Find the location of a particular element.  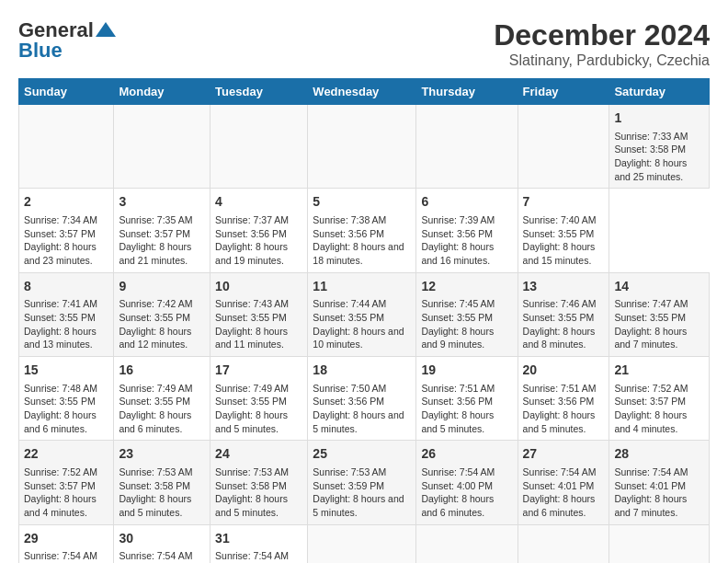

day-number: 6 is located at coordinates (467, 202).